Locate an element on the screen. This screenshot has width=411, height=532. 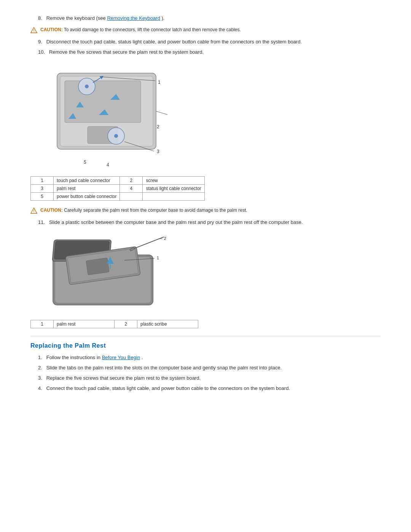
caution-icon-1: ! is located at coordinates (34, 30).